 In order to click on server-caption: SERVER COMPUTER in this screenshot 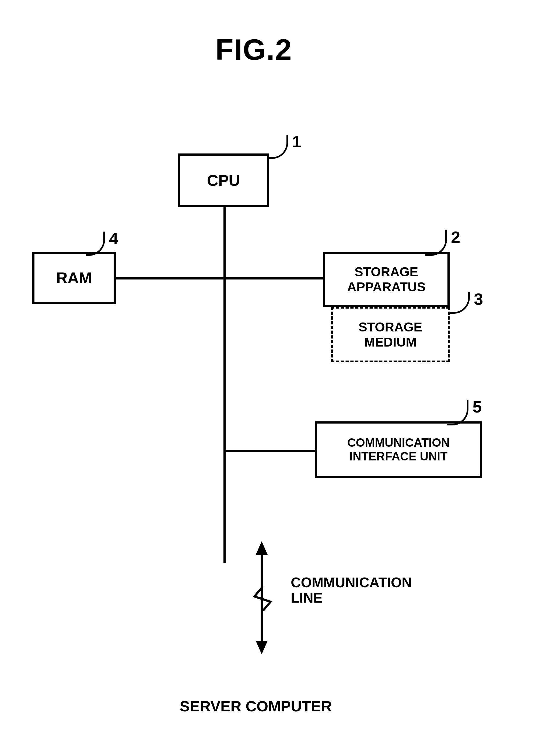, I will do `click(256, 706)`.